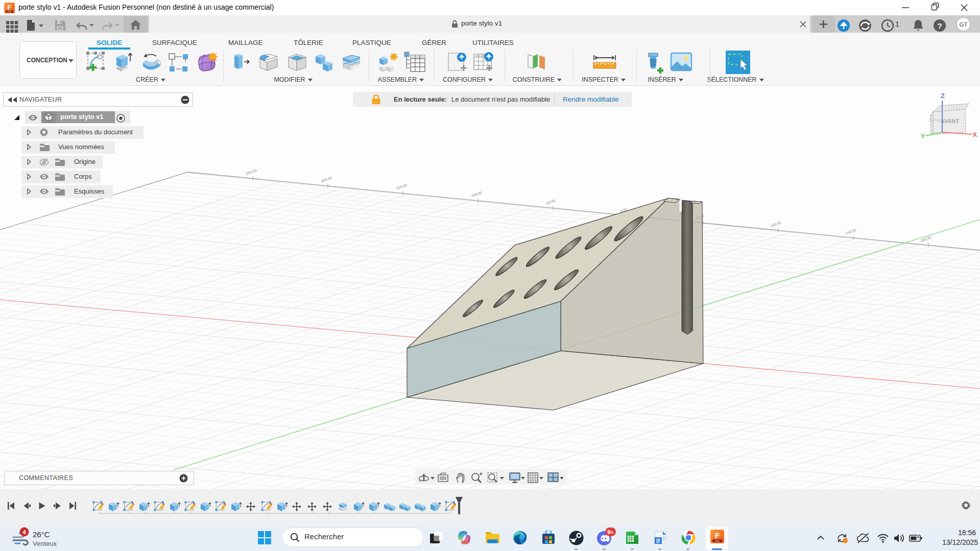 The width and height of the screenshot is (980, 551). What do you see at coordinates (975, 135) in the screenshot?
I see `svg-text: X` at bounding box center [975, 135].